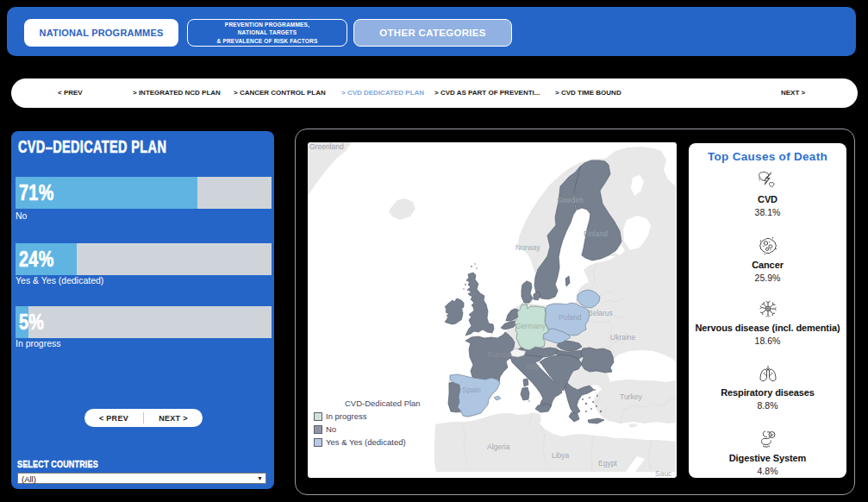 This screenshot has width=868, height=502. I want to click on svg-text: Egypt, so click(608, 463).